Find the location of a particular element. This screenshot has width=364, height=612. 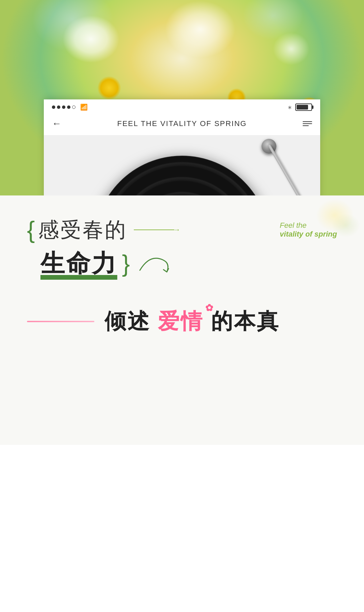

tonearm is located at coordinates (246, 167).